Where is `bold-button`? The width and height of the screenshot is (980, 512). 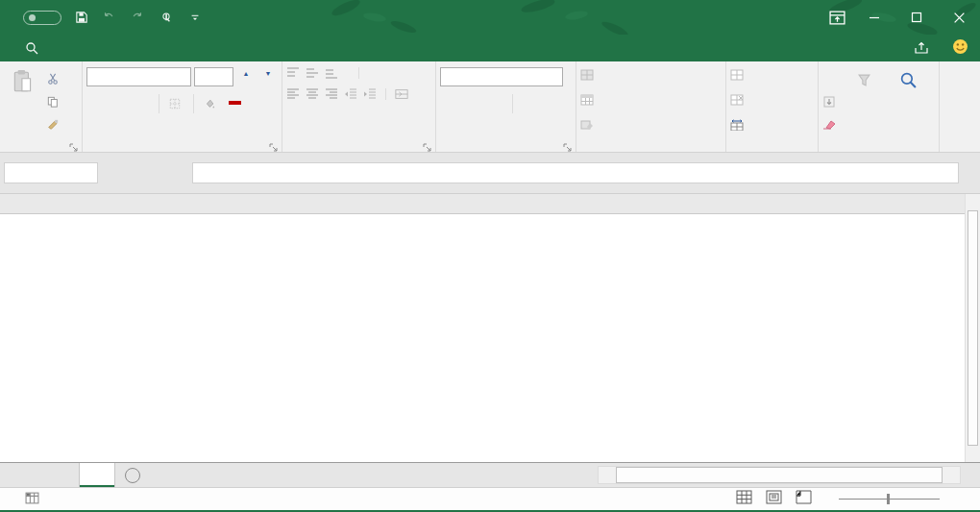 bold-button is located at coordinates (96, 104).